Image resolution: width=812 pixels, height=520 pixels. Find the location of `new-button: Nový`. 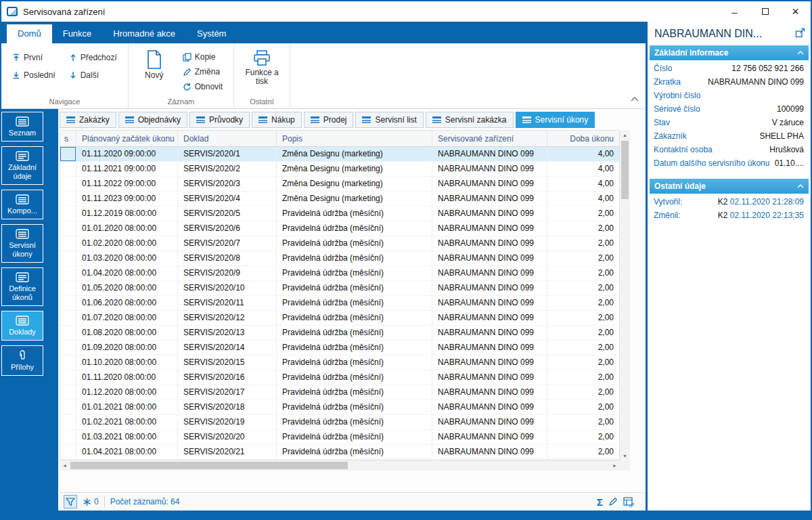

new-button: Nový is located at coordinates (154, 72).